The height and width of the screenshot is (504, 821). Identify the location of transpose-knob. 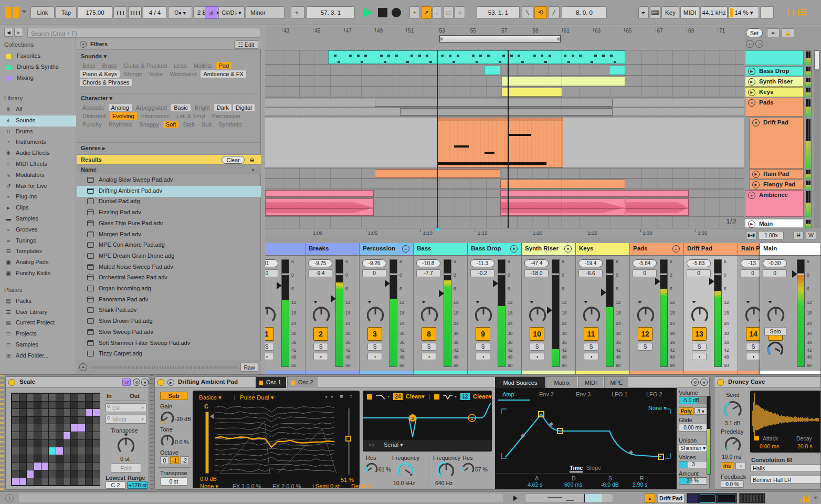
(126, 445).